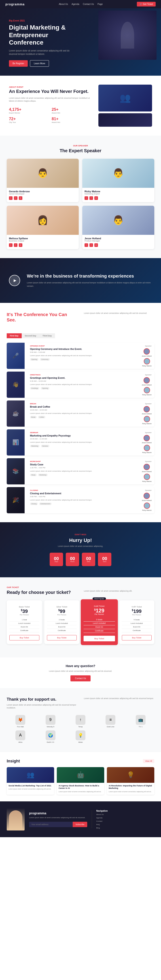 The width and height of the screenshot is (161, 980). I want to click on newsletter-submit-button: Subscribe, so click(80, 824).